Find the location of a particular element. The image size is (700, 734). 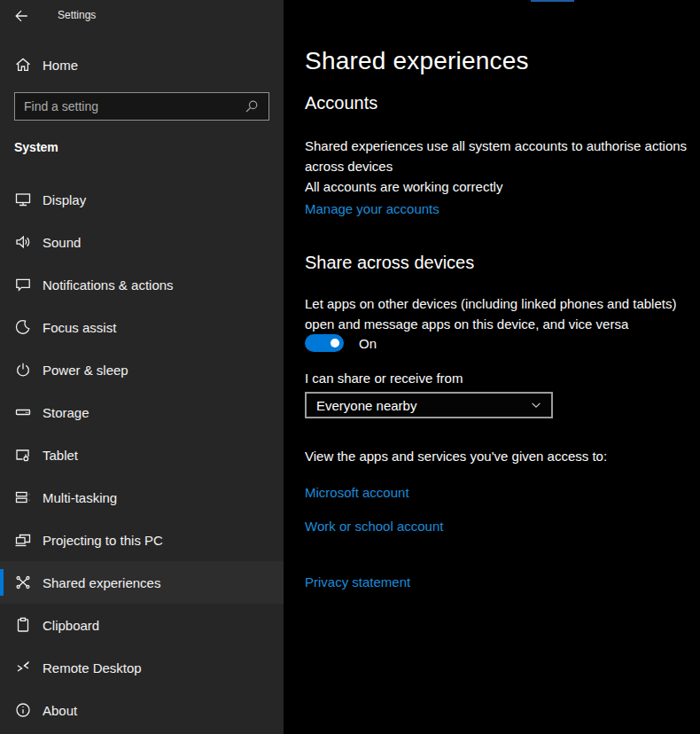

sidebar-item-label: Notifications & actions is located at coordinates (108, 285).